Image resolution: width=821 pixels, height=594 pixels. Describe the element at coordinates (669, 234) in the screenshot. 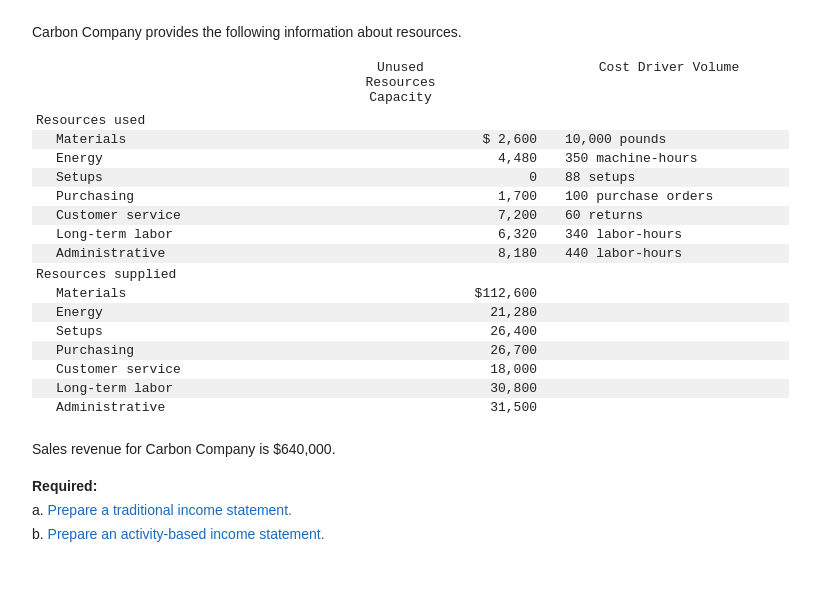

I see `row-cost-driver: 340 labor-hours` at that location.